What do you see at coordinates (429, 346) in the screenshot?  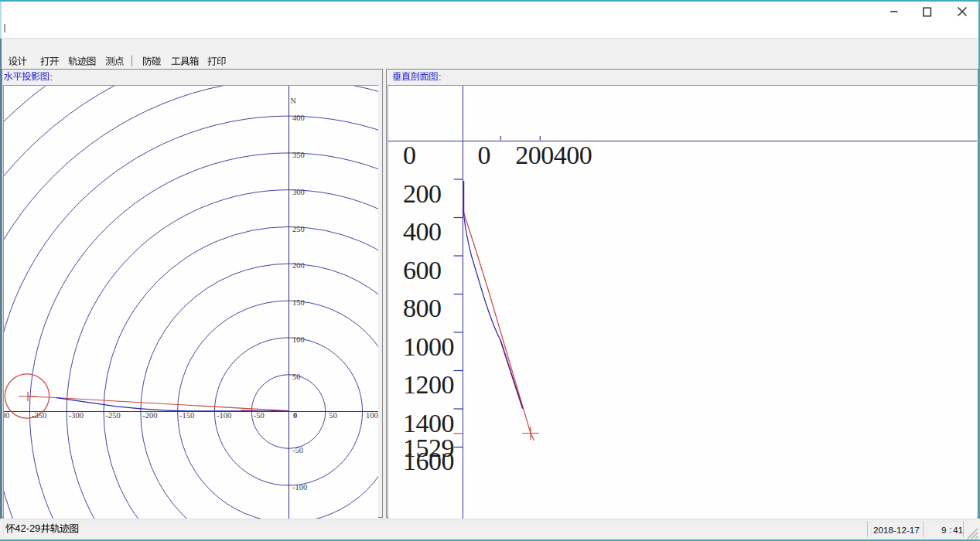 I see `svg-text: 1000` at bounding box center [429, 346].